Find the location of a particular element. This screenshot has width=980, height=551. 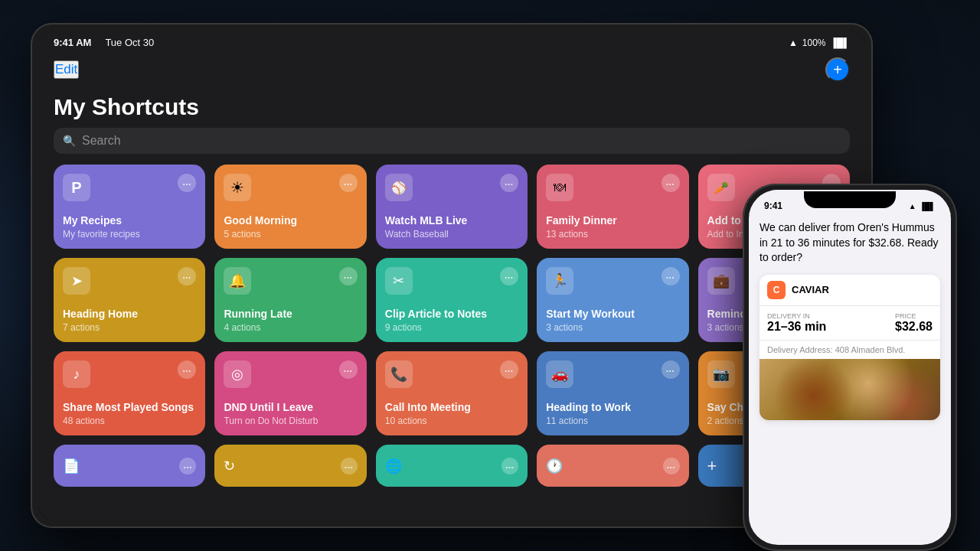

running-icon: 🏃 is located at coordinates (560, 281).